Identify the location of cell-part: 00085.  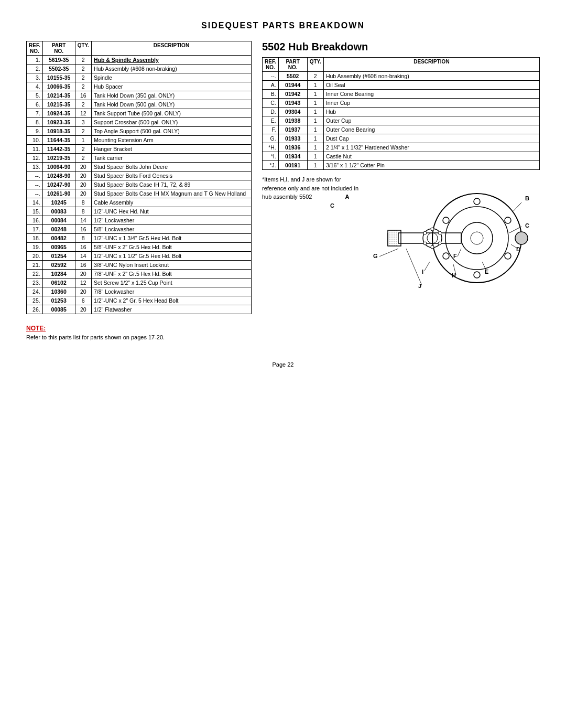
(59, 309).